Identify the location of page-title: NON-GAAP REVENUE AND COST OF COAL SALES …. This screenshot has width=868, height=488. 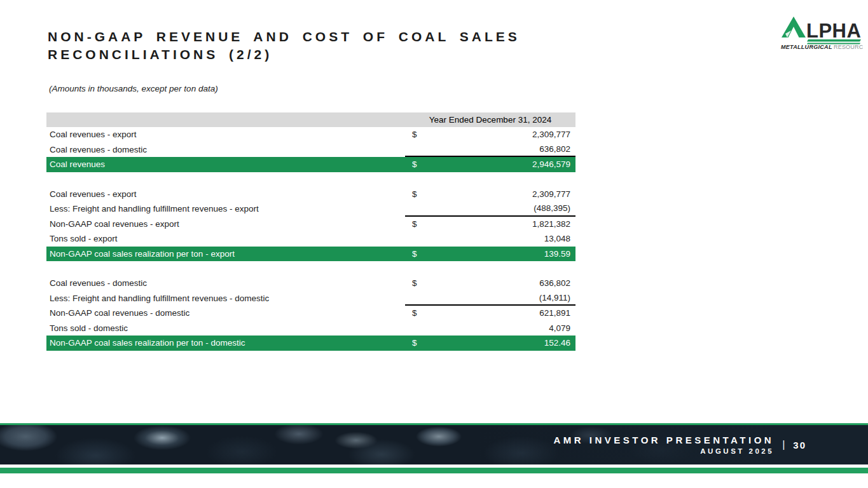
(334, 46).